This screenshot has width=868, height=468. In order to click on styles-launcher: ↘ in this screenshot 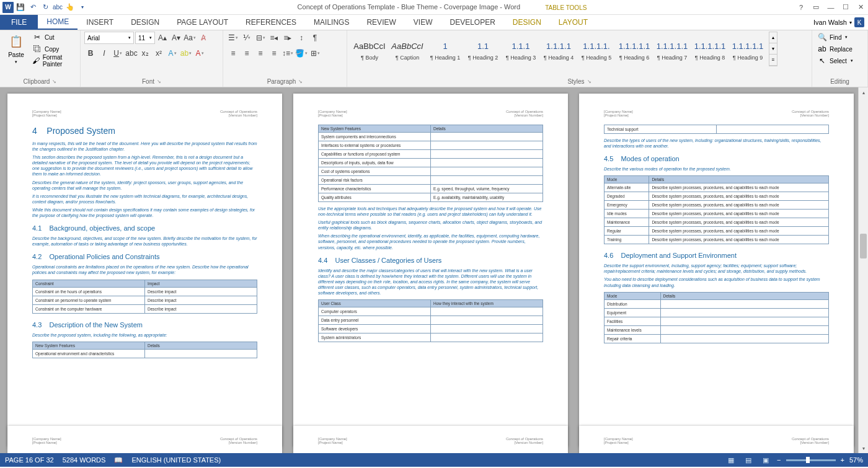, I will do `click(589, 82)`.